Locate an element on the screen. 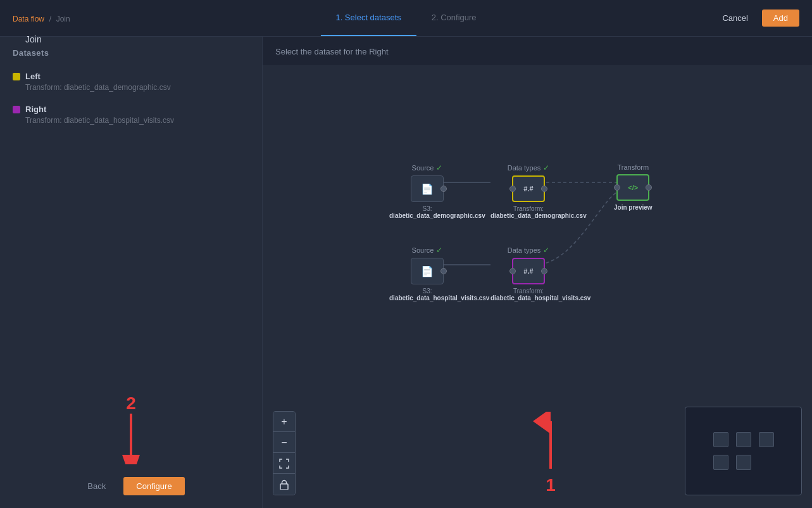 Image resolution: width=812 pixels, height=508 pixels. annotation-1-arrow is located at coordinates (551, 443).